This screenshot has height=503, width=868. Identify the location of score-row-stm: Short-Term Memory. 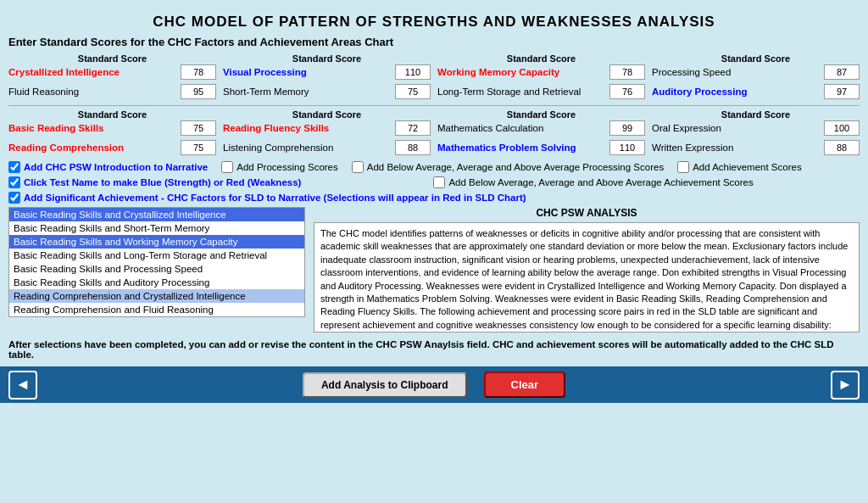
(327, 92).